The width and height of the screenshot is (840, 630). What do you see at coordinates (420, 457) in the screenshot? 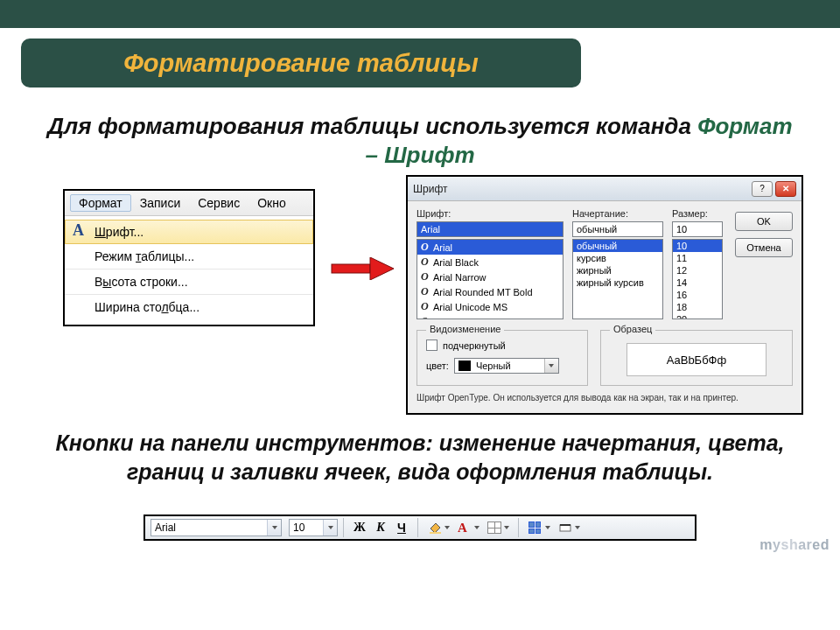
I see `bottom-caption: Кнопки на панели инструментов: изменение…` at bounding box center [420, 457].